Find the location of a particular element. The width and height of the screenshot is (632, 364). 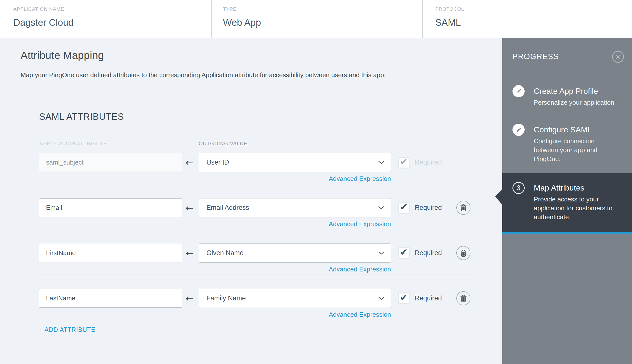

attribute-row: ← Given Name Advanced Expression ✔ Requi… is located at coordinates (251, 266).